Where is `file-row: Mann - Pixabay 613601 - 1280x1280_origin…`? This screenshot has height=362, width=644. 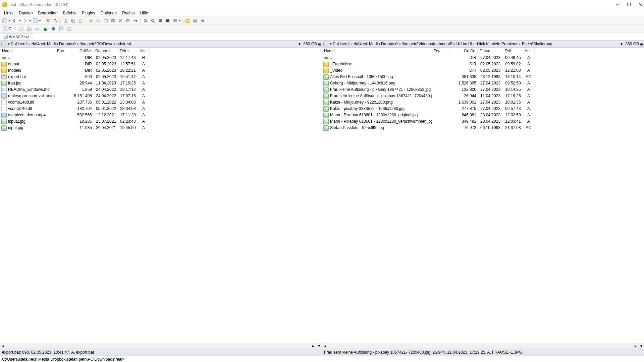 file-row: Mann - Pixabay 613601 - 1280x1280_origin… is located at coordinates (483, 115).